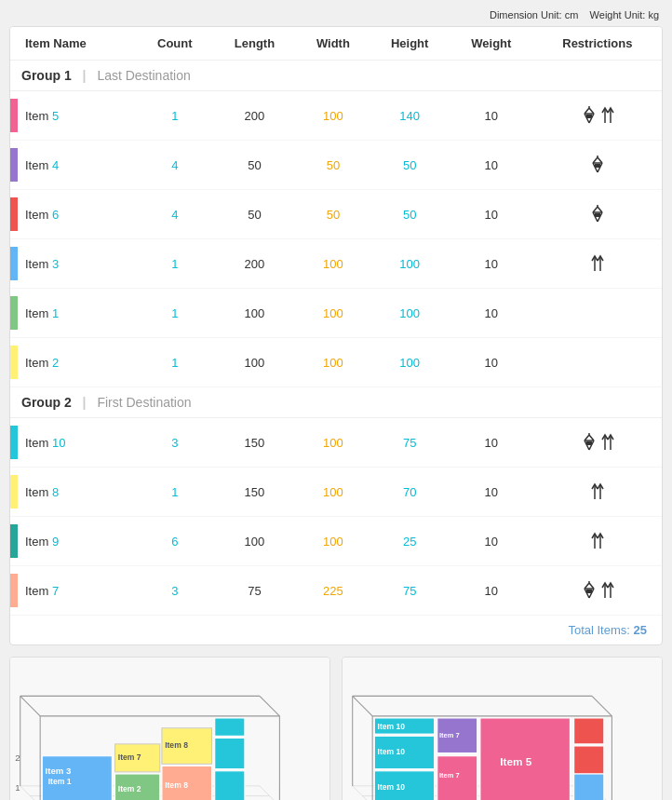  Describe the element at coordinates (42, 363) in the screenshot. I see `item-name-text: Item 2` at that location.